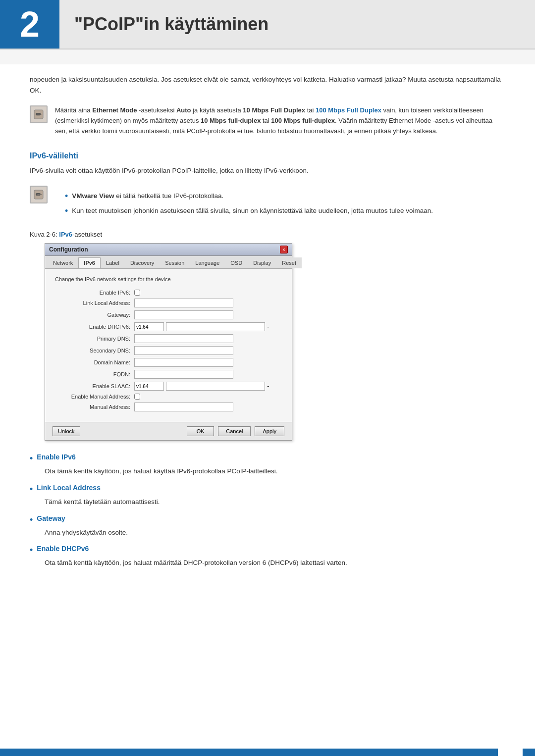 The width and height of the screenshot is (535, 756). What do you see at coordinates (168, 293) in the screenshot?
I see `field-enable-ipv6: Enable IPv6:` at bounding box center [168, 293].